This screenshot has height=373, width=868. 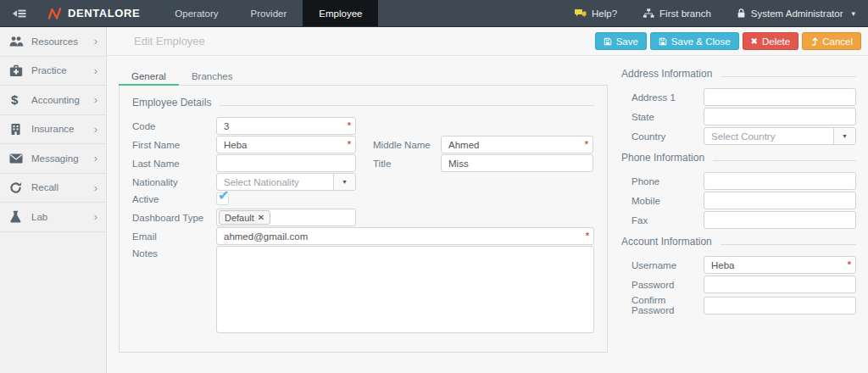 What do you see at coordinates (20, 129) in the screenshot?
I see `building-icon` at bounding box center [20, 129].